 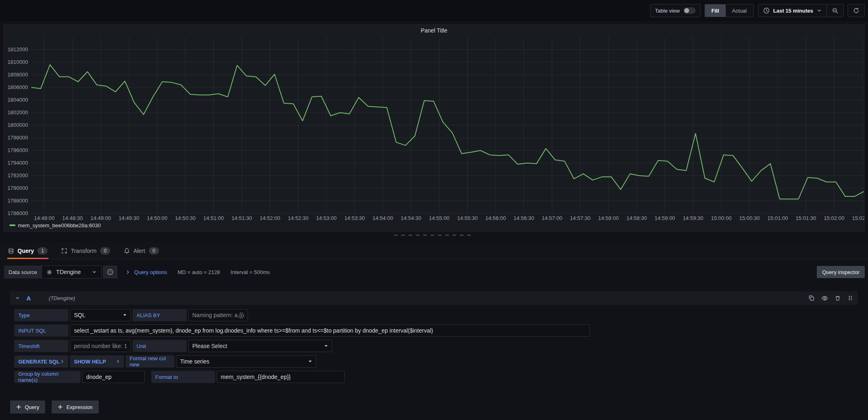 I want to click on tab-query-label: Query, so click(x=26, y=251).